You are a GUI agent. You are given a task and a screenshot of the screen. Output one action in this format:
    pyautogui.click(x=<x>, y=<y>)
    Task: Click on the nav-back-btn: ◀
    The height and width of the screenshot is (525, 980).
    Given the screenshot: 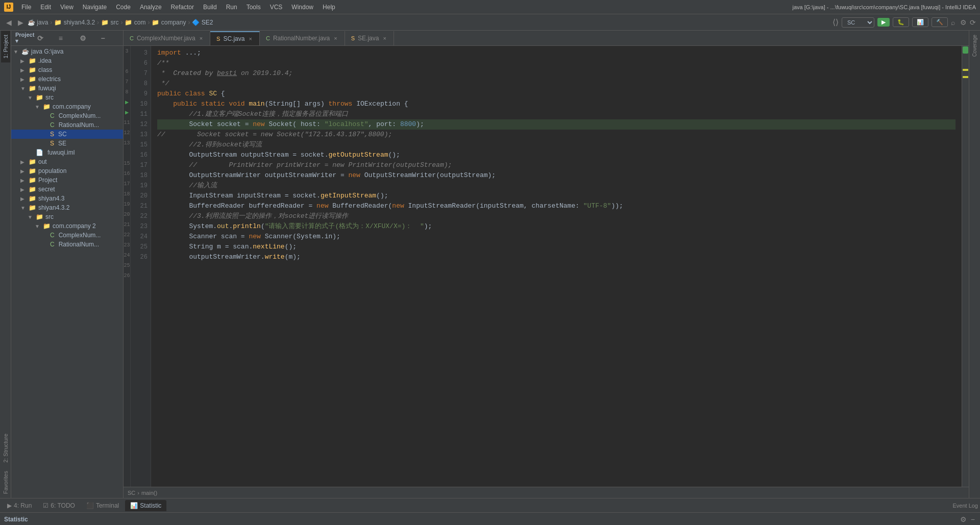 What is the action you would take?
    pyautogui.click(x=9, y=22)
    